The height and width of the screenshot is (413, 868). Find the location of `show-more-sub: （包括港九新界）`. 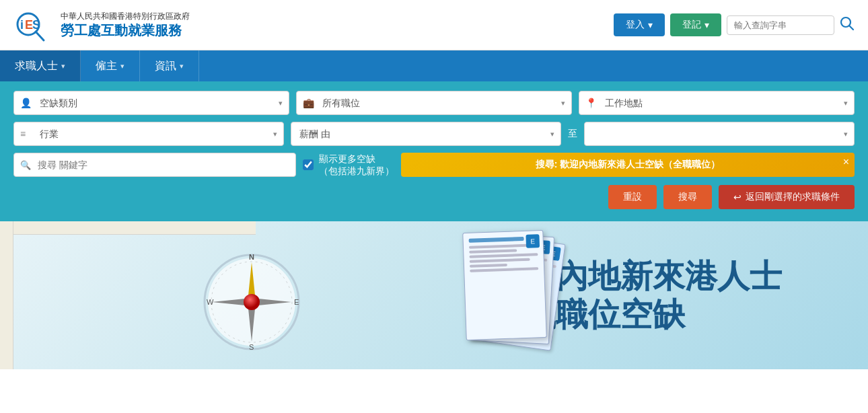

show-more-sub: （包括港九新界） is located at coordinates (357, 171).